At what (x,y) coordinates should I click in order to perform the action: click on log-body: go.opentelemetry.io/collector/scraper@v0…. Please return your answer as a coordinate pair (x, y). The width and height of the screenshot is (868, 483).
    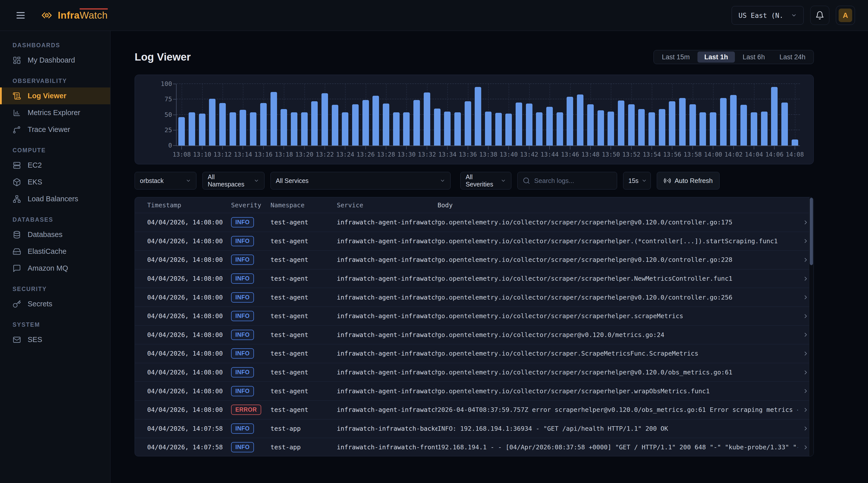
    Looking at the image, I should click on (618, 335).